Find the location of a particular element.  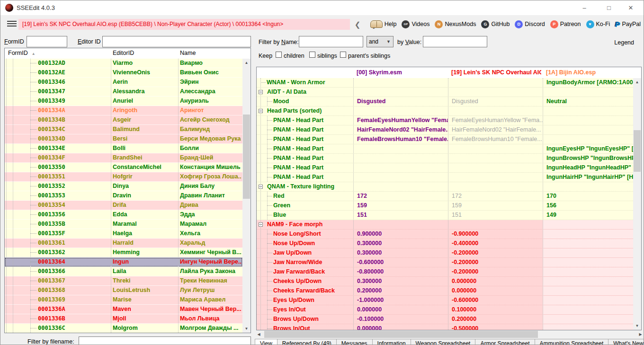

record-row: 00013350ConstanceMichelКонстанция Мишель is located at coordinates (124, 168).